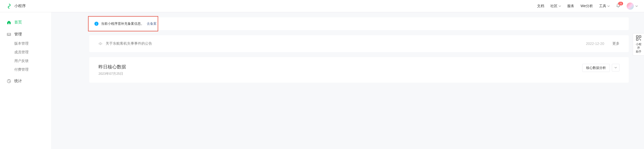 This screenshot has width=644, height=149. Describe the element at coordinates (18, 81) in the screenshot. I see `sidebar-item-label: 统计` at that location.